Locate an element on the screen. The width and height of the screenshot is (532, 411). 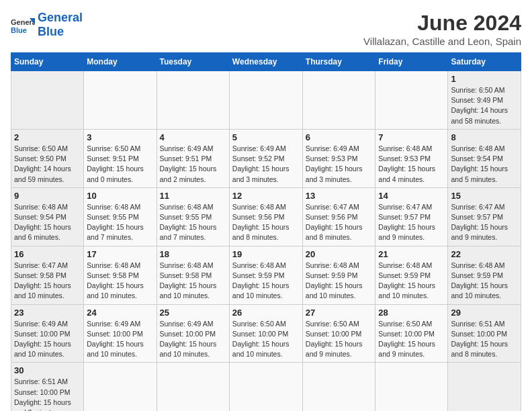
day-number: 24 is located at coordinates (120, 313).